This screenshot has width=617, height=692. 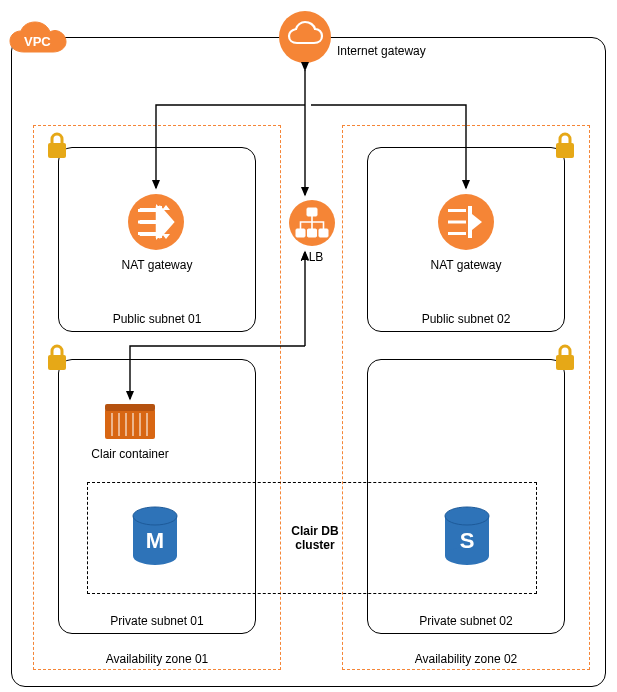 I want to click on public-subnet-01-label: Public subnet 01, so click(x=157, y=319).